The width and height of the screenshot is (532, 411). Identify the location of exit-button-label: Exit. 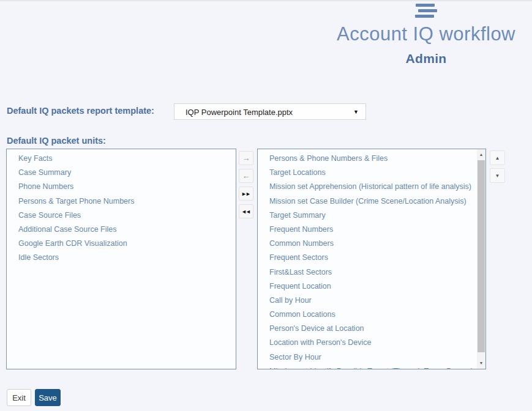
(19, 398).